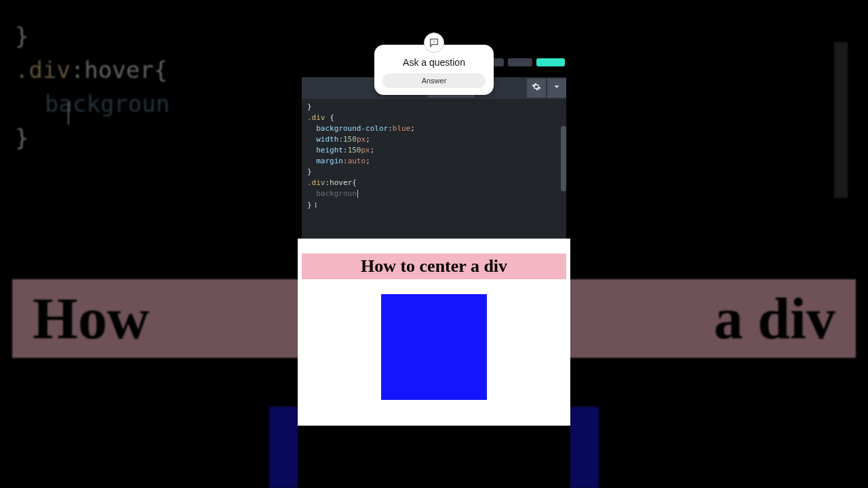  I want to click on i-beam-cursor-icon: I, so click(316, 205).